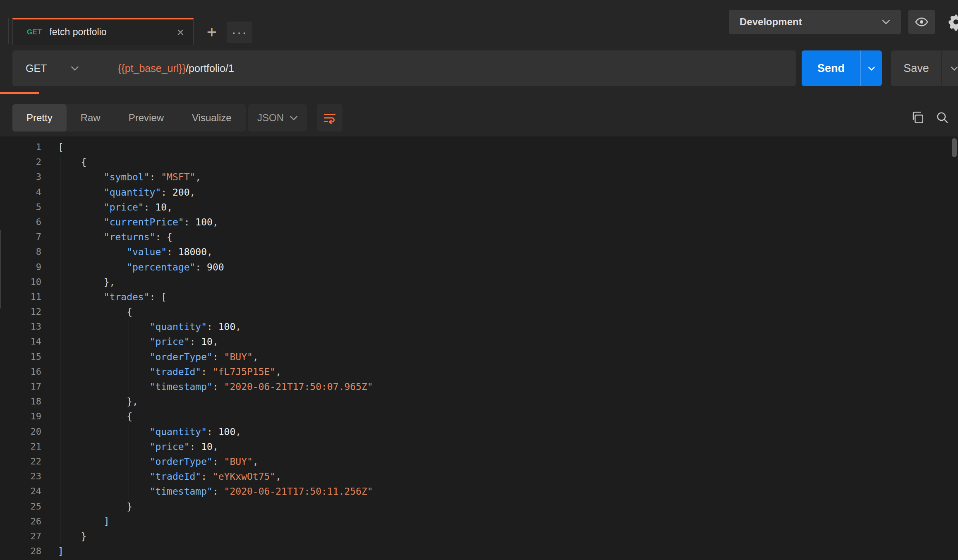 The height and width of the screenshot is (560, 958). Describe the element at coordinates (36, 69) in the screenshot. I see `method-value: GET` at that location.